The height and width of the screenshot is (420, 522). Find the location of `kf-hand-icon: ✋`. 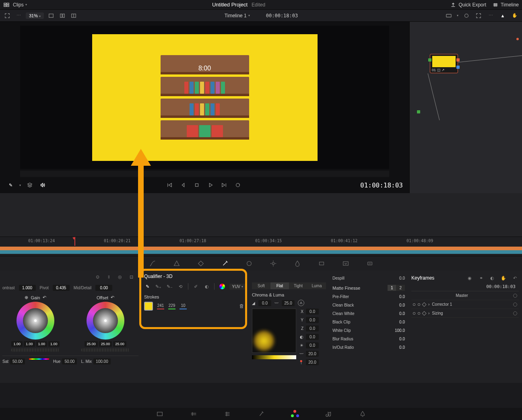

kf-hand-icon: ✋ is located at coordinates (503, 278).